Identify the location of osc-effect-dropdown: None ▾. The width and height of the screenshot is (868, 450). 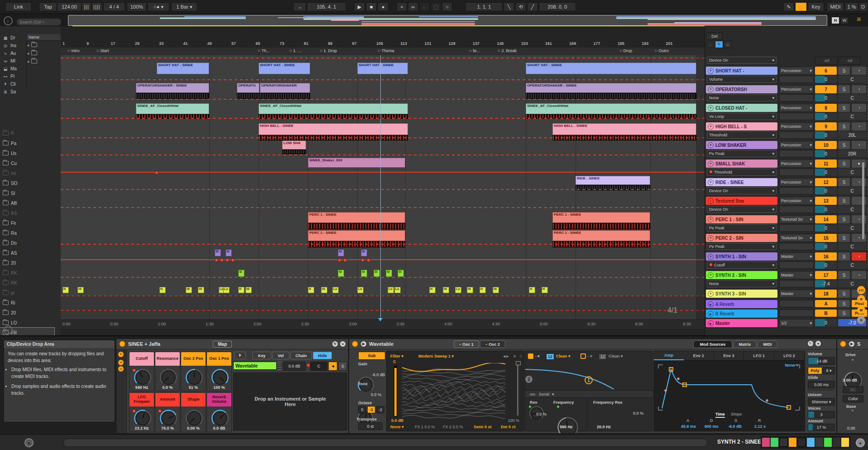
(397, 427).